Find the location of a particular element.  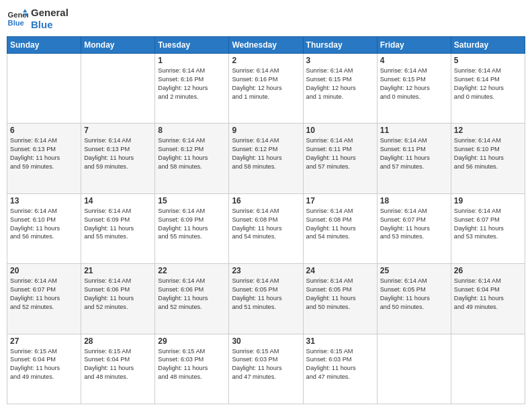

day-number: 17 is located at coordinates (340, 201).